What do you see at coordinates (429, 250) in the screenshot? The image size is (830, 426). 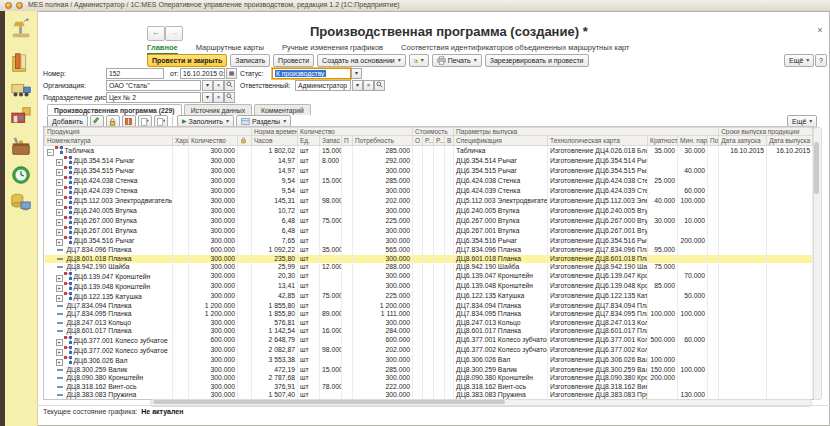 I see `table-row: ДЦ7.834.096 Планка600.0001 092,22шт35.00…` at bounding box center [429, 250].